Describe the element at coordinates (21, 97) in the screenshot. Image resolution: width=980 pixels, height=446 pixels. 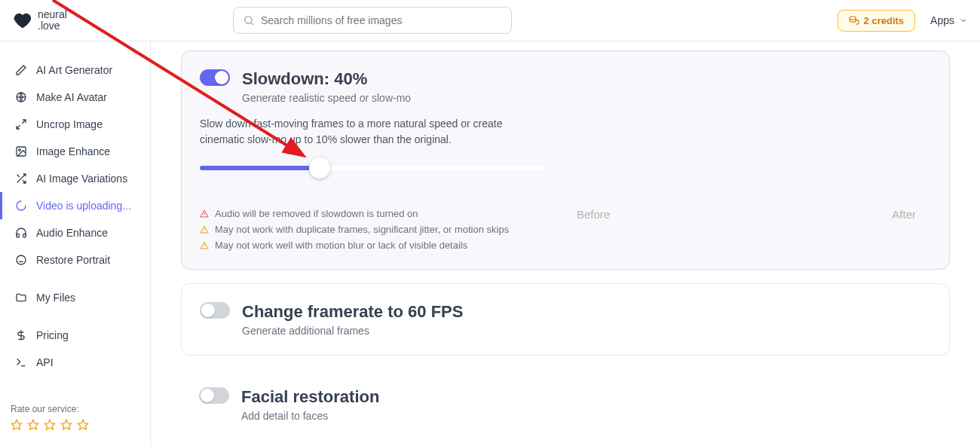
I see `globe-icon` at that location.